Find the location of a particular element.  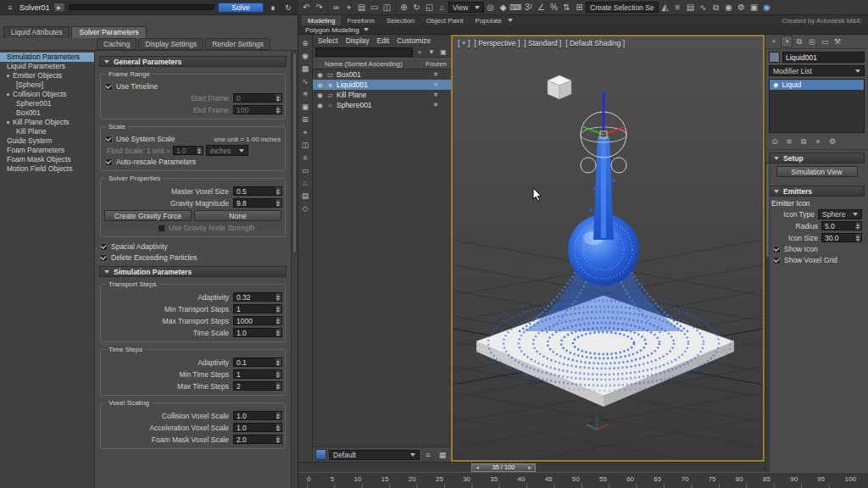

viewport-menu-shading: [ Default Shading ] is located at coordinates (595, 43).